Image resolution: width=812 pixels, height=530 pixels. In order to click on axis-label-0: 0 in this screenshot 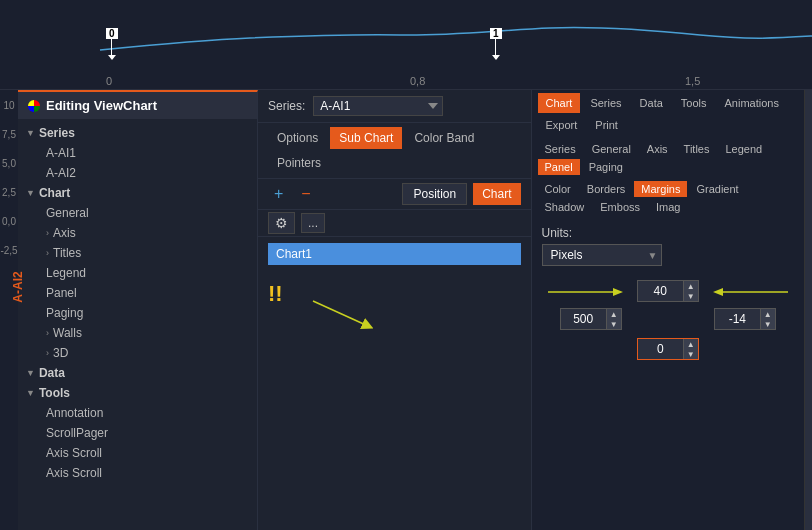, I will do `click(109, 81)`.